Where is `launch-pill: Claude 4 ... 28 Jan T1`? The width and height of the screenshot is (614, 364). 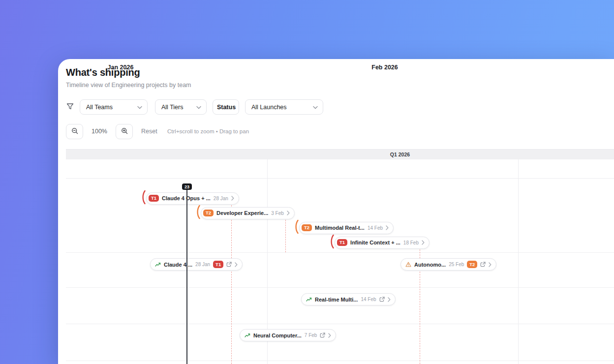 launch-pill: Claude 4 ... 28 Jan T1 is located at coordinates (196, 265).